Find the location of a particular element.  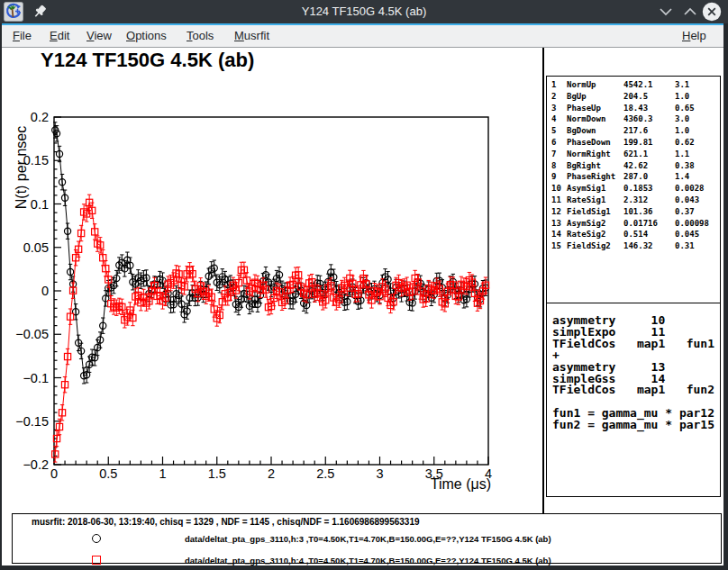

x-tick-label: 1 is located at coordinates (162, 474).